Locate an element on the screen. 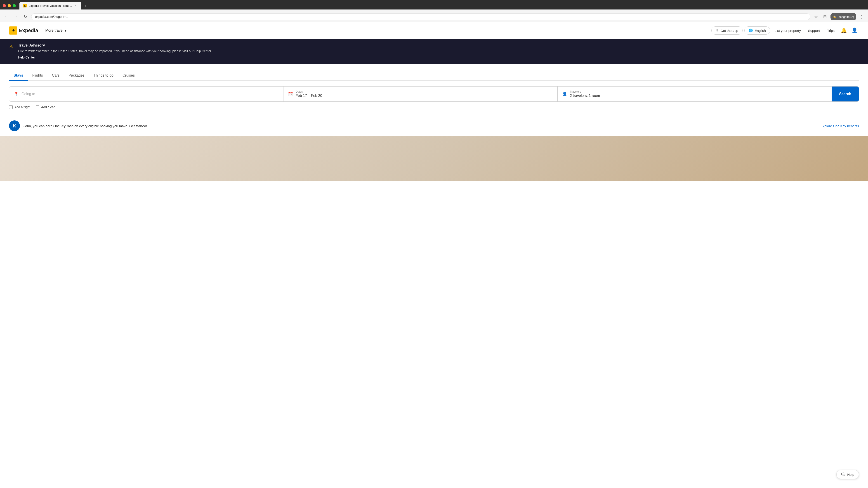 The height and width of the screenshot is (488, 868). window-controls is located at coordinates (9, 5).